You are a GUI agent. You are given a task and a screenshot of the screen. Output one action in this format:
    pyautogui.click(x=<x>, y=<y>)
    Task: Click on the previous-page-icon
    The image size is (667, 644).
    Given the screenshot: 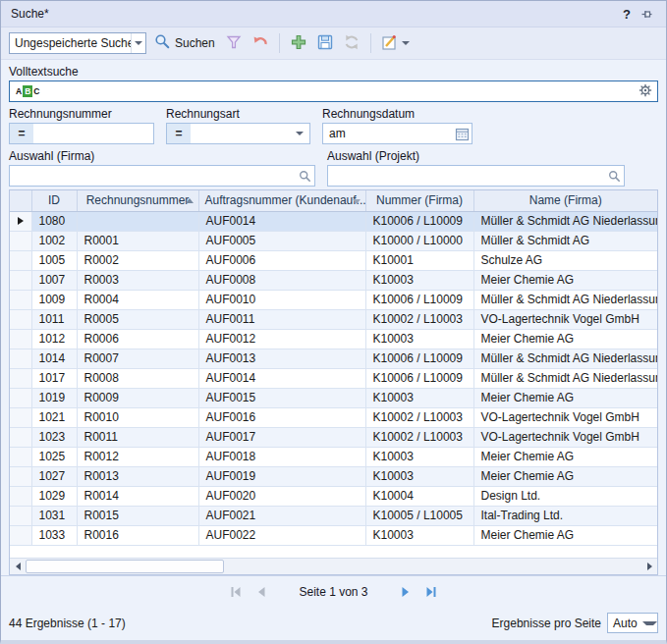 What is the action you would take?
    pyautogui.click(x=261, y=592)
    